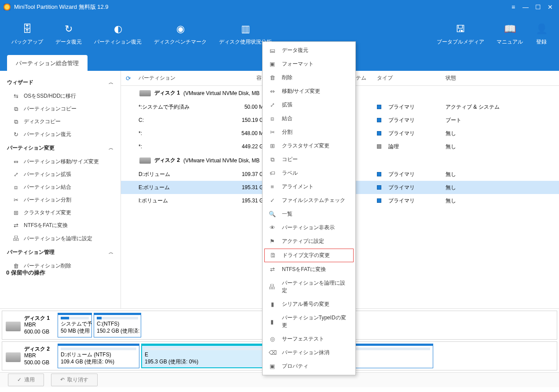 The width and height of the screenshot is (559, 392). I want to click on toolbar-backup-button: 🗄 バックアップ, so click(27, 35).